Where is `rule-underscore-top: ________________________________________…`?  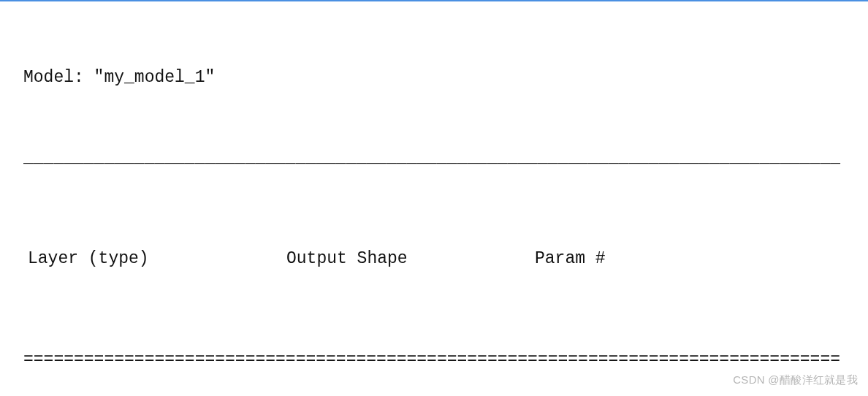 rule-underscore-top: ________________________________________… is located at coordinates (434, 158).